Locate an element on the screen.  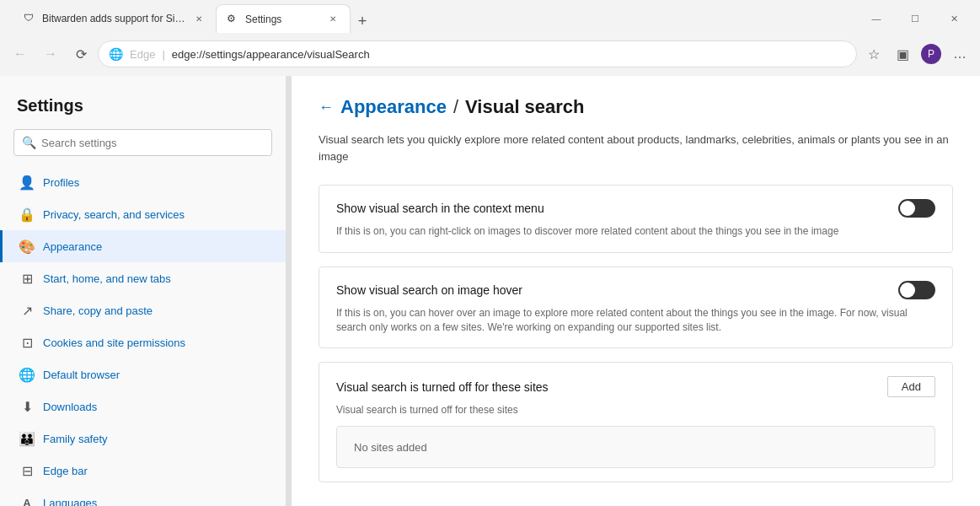
page-title: Visual search is located at coordinates (524, 107).